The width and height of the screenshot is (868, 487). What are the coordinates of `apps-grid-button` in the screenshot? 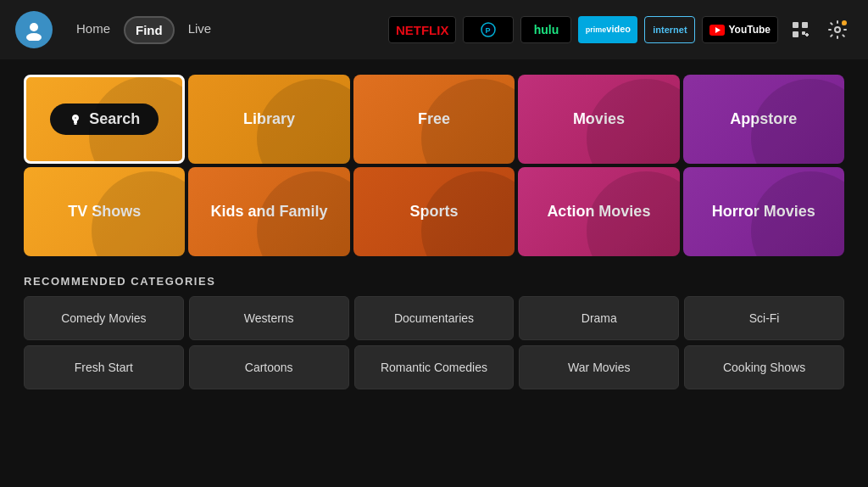 It's located at (800, 30).